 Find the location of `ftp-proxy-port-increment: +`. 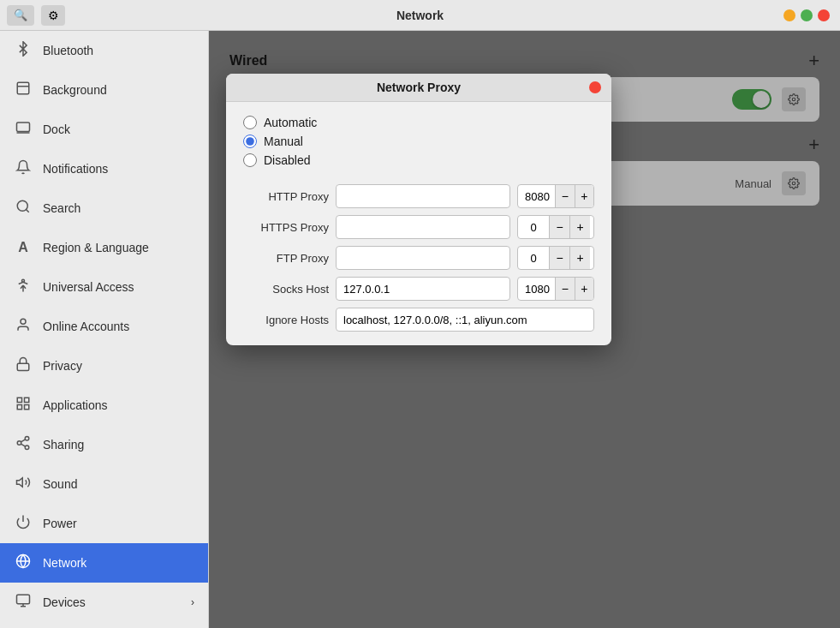

ftp-proxy-port-increment: + is located at coordinates (580, 258).